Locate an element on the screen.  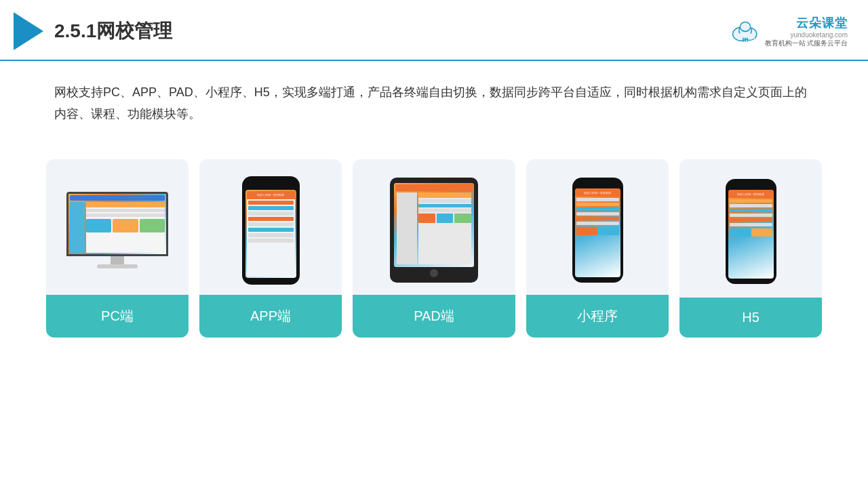
card-miniprogram-label: 小程序 is located at coordinates (597, 316).